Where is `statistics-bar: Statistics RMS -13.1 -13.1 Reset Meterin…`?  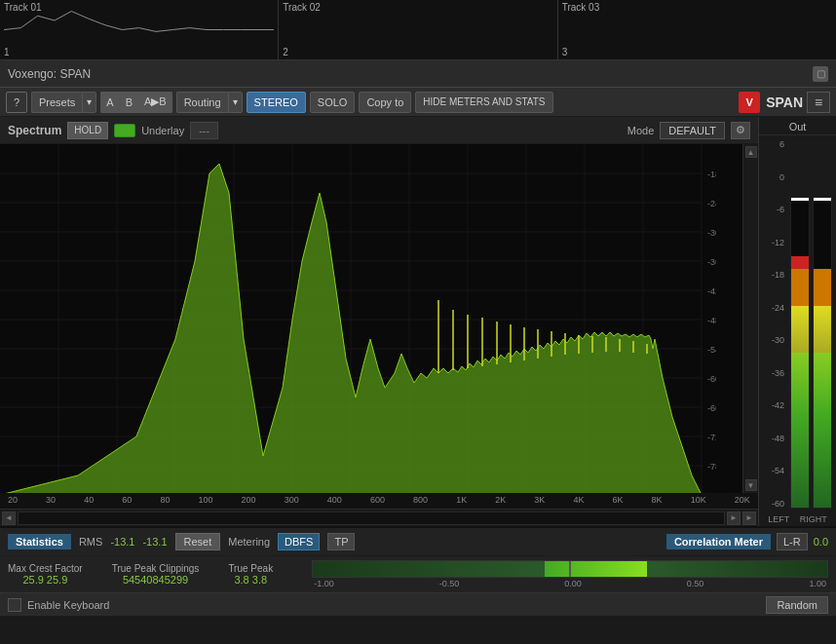
statistics-bar: Statistics RMS -13.1 -13.1 Reset Meterin… is located at coordinates (418, 559).